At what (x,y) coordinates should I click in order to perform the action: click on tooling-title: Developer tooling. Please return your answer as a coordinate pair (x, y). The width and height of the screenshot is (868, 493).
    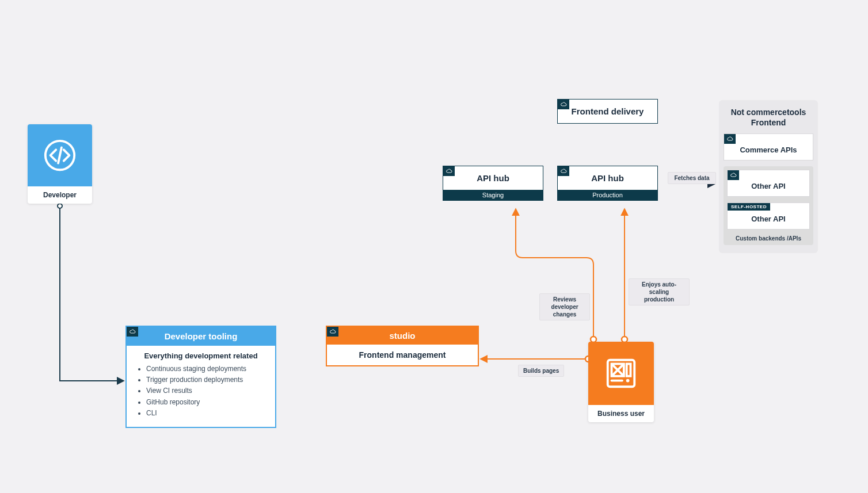
    Looking at the image, I should click on (201, 336).